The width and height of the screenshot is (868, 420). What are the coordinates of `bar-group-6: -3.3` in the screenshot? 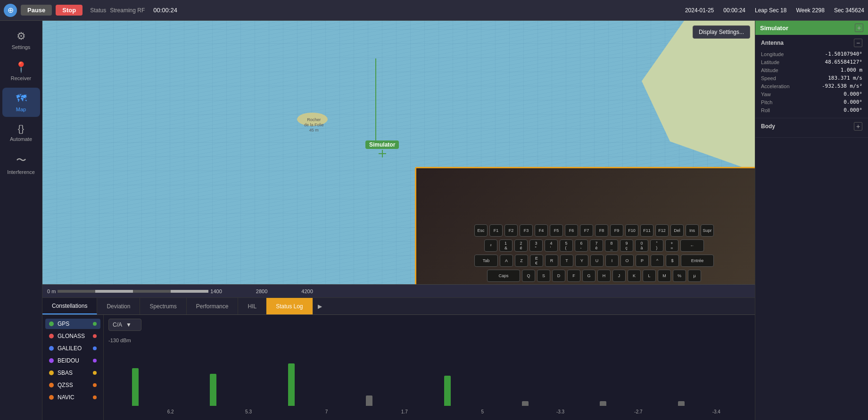 It's located at (560, 404).